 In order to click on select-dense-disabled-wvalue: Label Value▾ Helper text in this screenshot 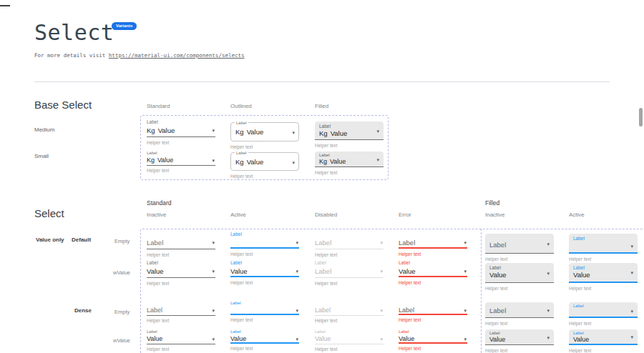, I will do `click(349, 340)`.